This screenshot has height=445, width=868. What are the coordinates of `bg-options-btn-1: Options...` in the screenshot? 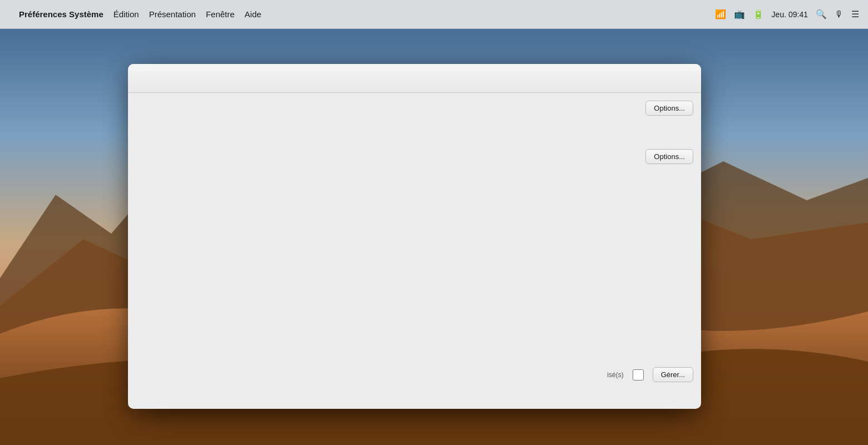 It's located at (669, 108).